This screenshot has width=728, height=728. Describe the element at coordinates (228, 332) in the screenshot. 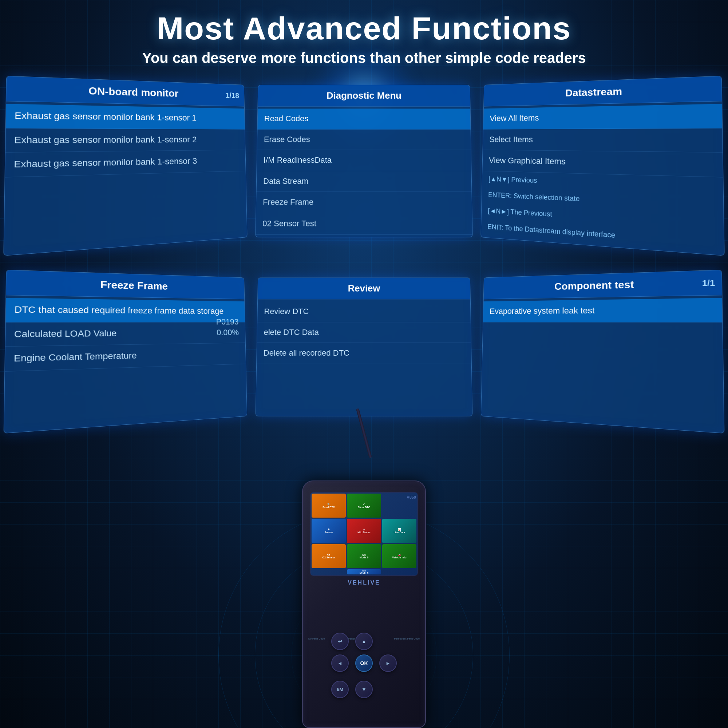

I see `row-value: 0.00%` at that location.